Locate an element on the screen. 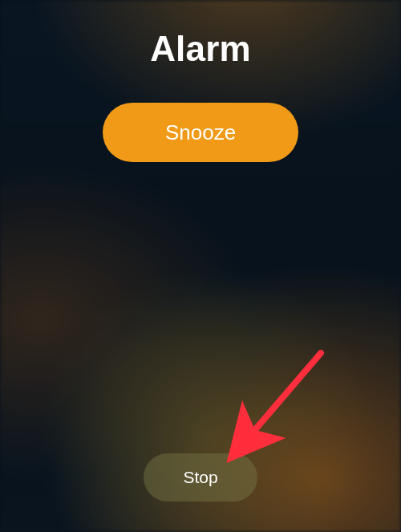 This screenshot has width=401, height=532. snooze-button: Snooze is located at coordinates (200, 132).